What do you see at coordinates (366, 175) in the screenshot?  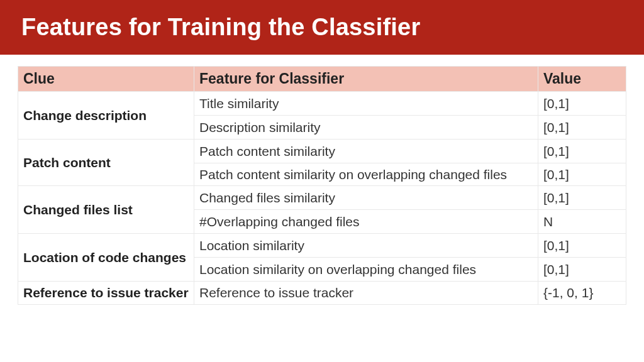 I see `feature-cell: Patch content similarity on overlapping …` at bounding box center [366, 175].